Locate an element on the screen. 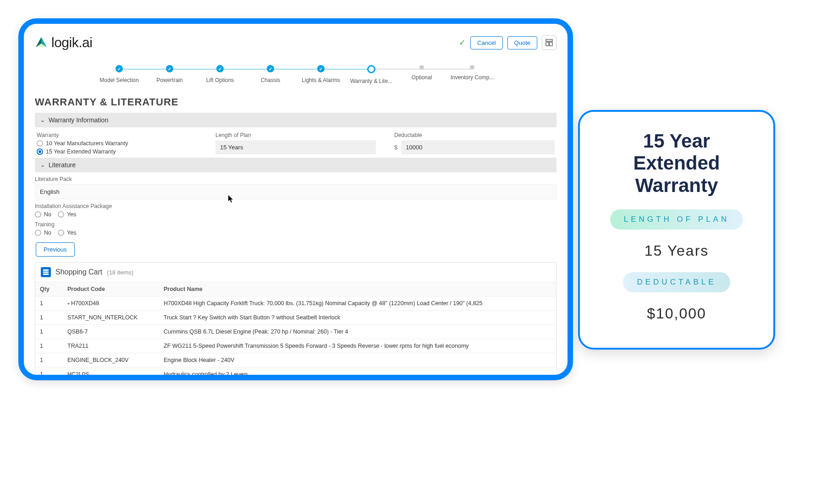  literature-section-header: ⌄ Literature is located at coordinates (296, 165).